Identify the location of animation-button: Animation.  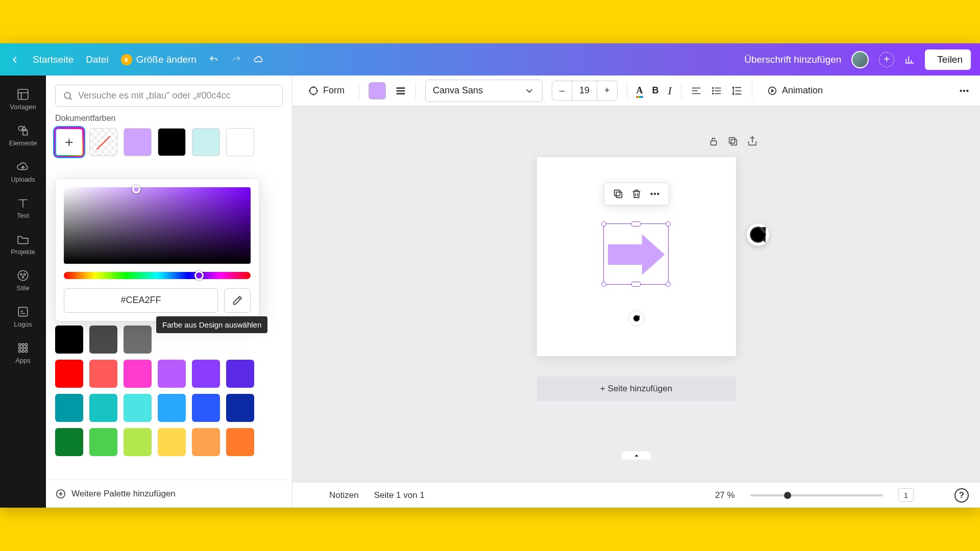
(795, 91).